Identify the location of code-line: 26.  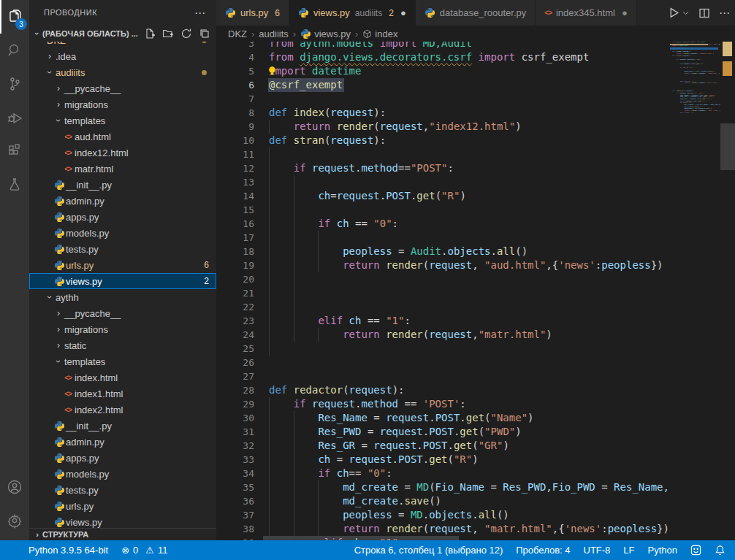
(476, 362).